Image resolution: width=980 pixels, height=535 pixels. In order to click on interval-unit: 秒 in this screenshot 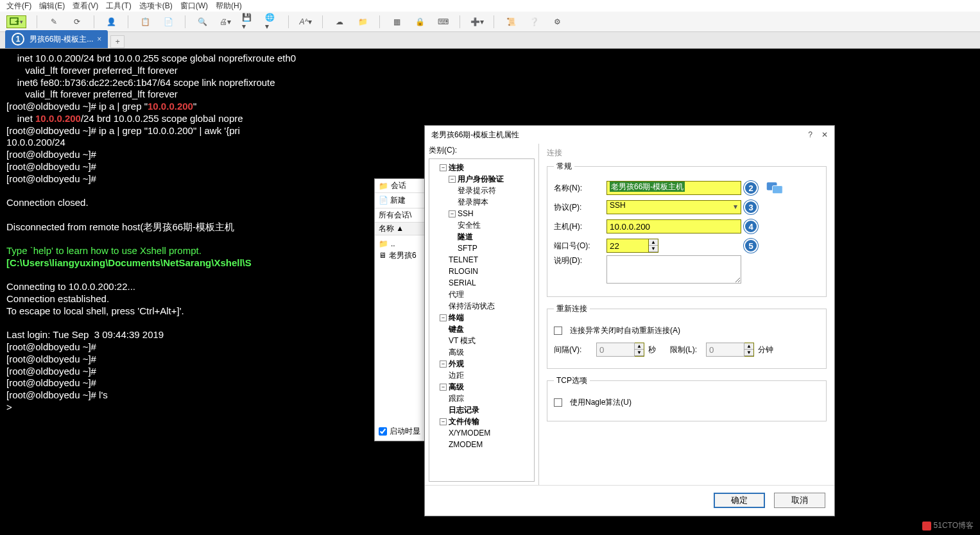, I will do `click(652, 350)`.